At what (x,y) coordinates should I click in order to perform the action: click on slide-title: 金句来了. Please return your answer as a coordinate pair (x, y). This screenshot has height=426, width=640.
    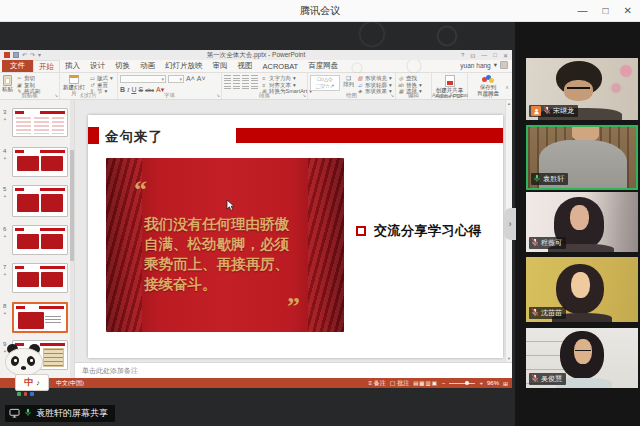
    Looking at the image, I should click on (134, 137).